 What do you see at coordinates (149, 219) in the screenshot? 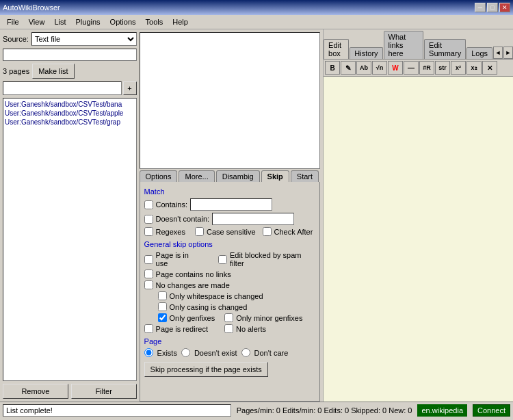
I see `doesnt-contain-checkbox` at bounding box center [149, 219].